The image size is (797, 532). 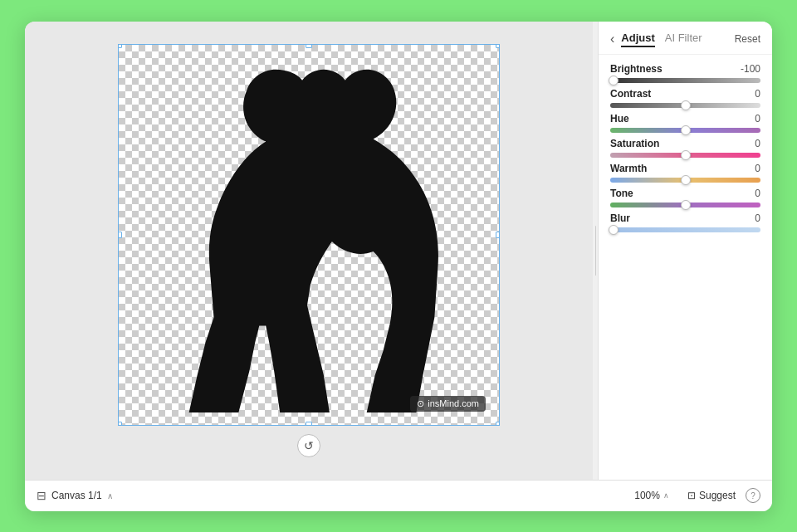 I want to click on zoom-chevron-icon: ∧, so click(x=666, y=495).